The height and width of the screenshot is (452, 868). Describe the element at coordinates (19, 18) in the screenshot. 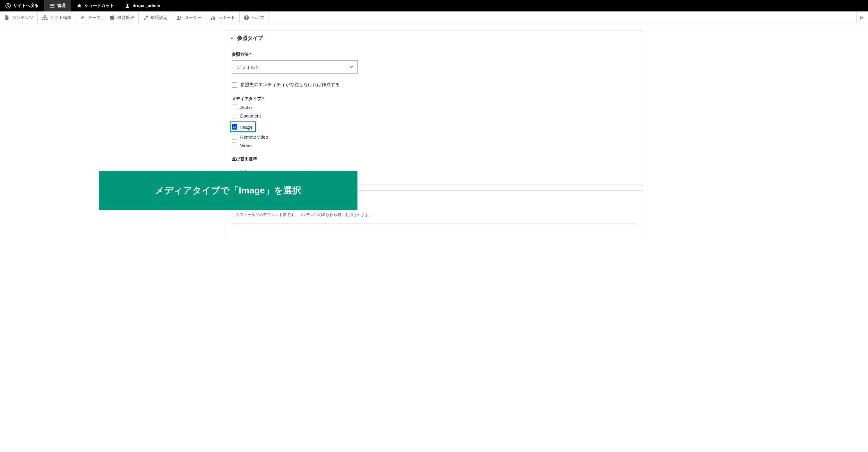

I see `menu-content: コンテンツ` at that location.